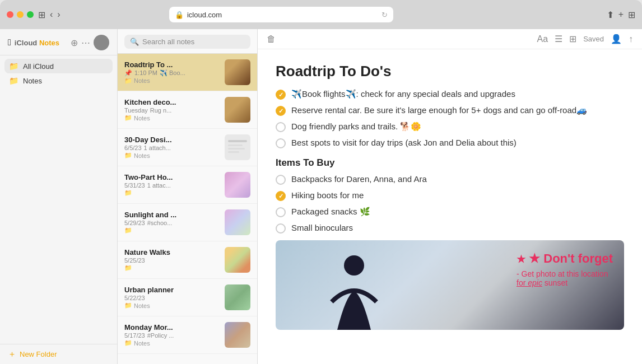 This screenshot has height=364, width=642. I want to click on checklist-button: ☰, so click(559, 39).